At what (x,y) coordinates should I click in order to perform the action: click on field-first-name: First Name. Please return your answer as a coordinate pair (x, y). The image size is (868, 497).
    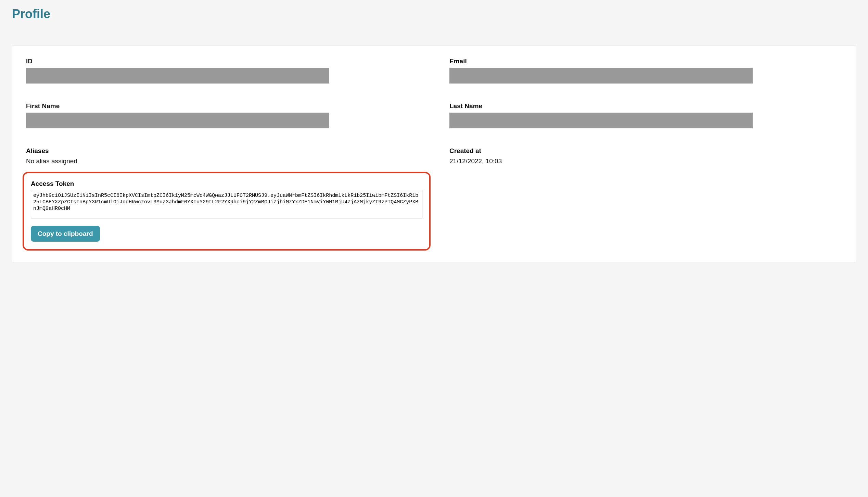
    Looking at the image, I should click on (226, 115).